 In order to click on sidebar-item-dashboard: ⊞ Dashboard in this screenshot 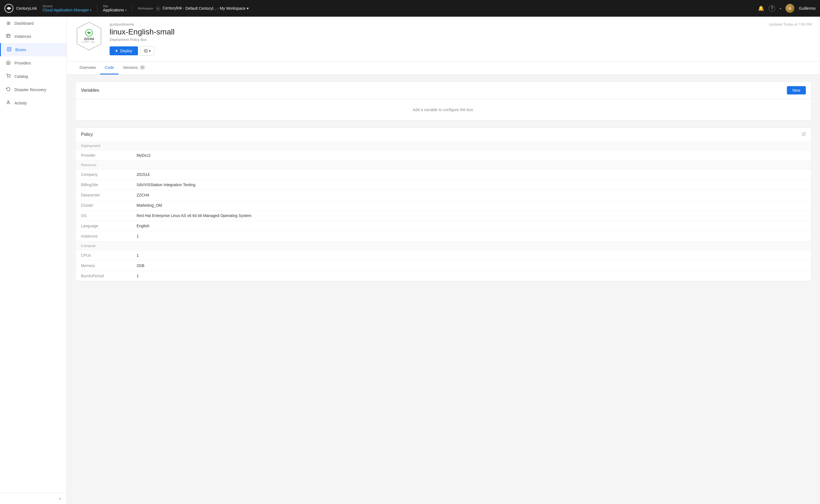, I will do `click(33, 23)`.